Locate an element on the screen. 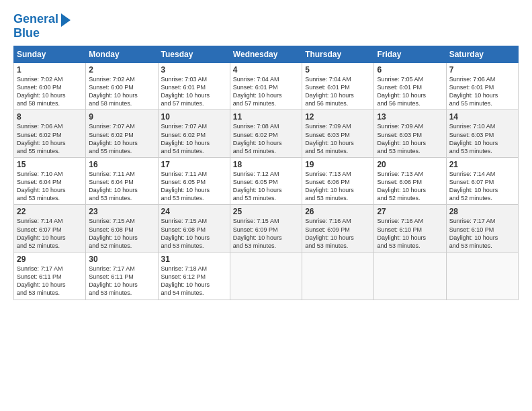 The width and height of the screenshot is (532, 411). logo-text2: Blue is located at coordinates (27, 34).